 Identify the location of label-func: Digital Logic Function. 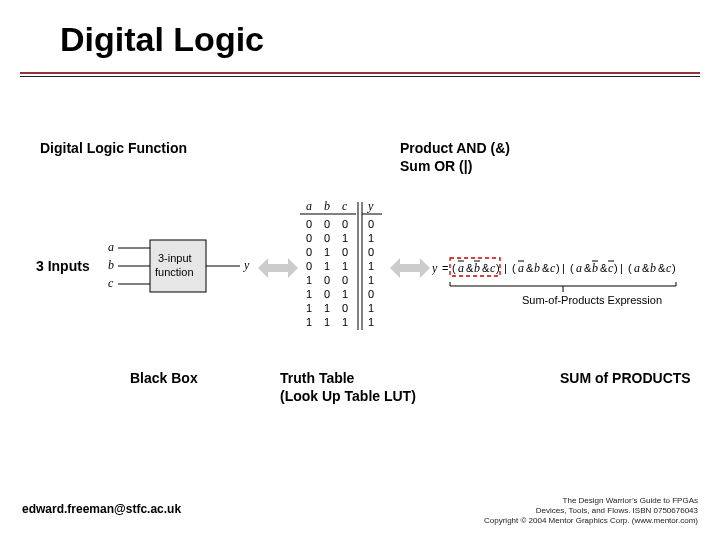
(114, 148).